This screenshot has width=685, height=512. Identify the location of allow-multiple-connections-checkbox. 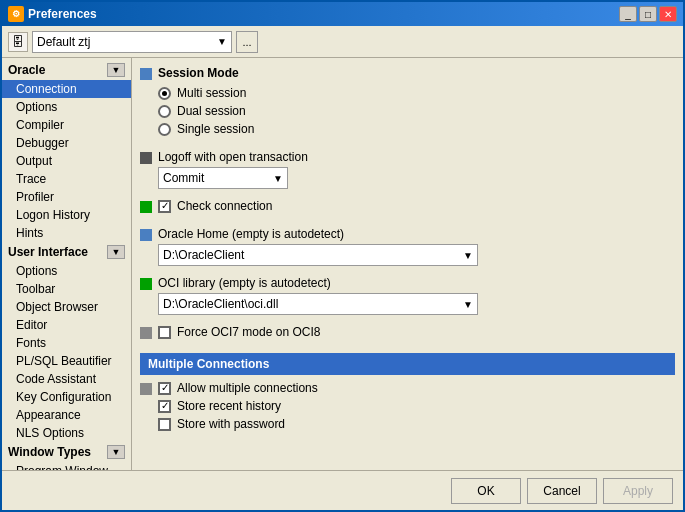
(164, 388).